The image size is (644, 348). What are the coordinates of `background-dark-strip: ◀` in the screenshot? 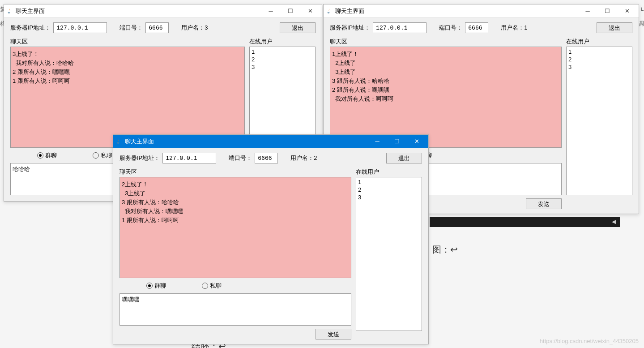 It's located at (525, 222).